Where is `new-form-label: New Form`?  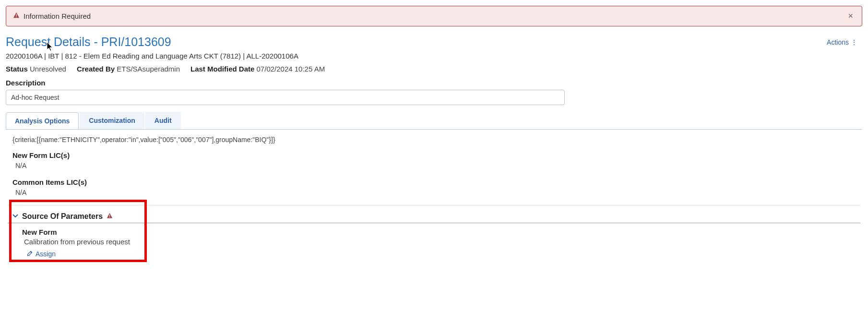
new-form-label: New Form is located at coordinates (434, 231).